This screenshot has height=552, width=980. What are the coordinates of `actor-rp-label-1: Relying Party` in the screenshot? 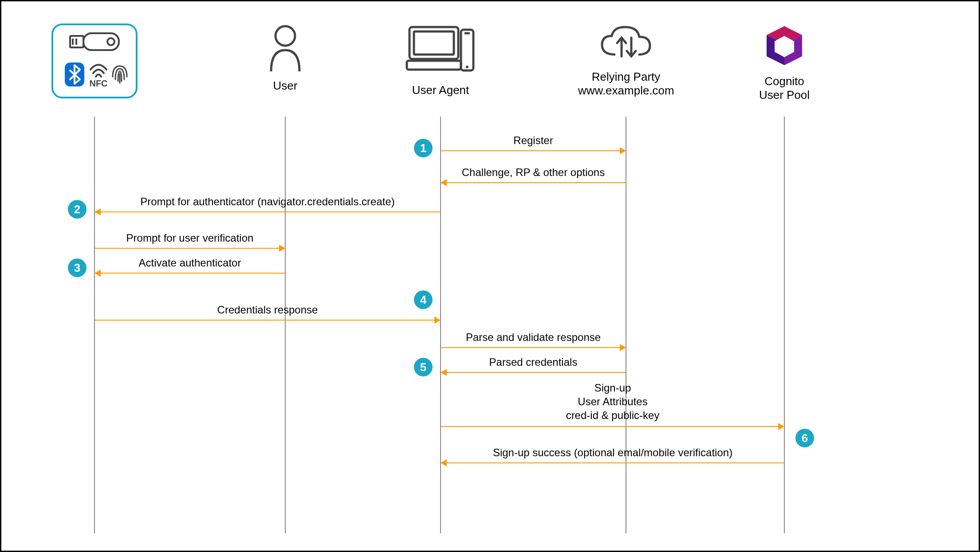 It's located at (626, 77).